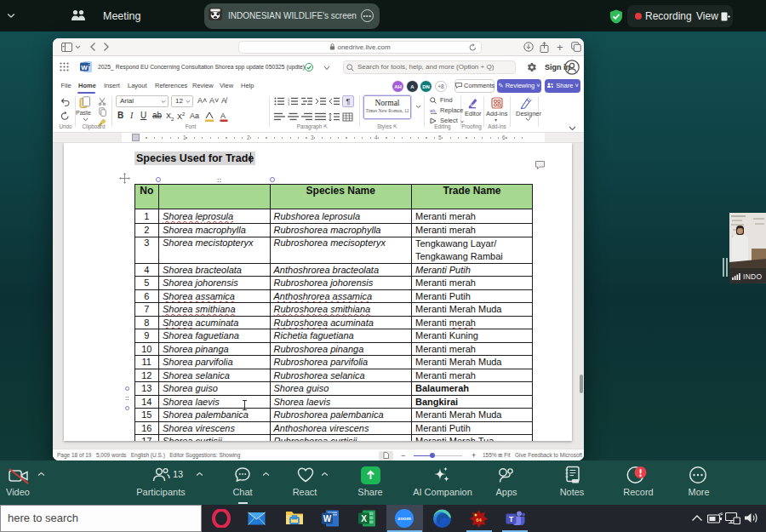 The image size is (766, 532). I want to click on svg-text: 3, so click(289, 104).